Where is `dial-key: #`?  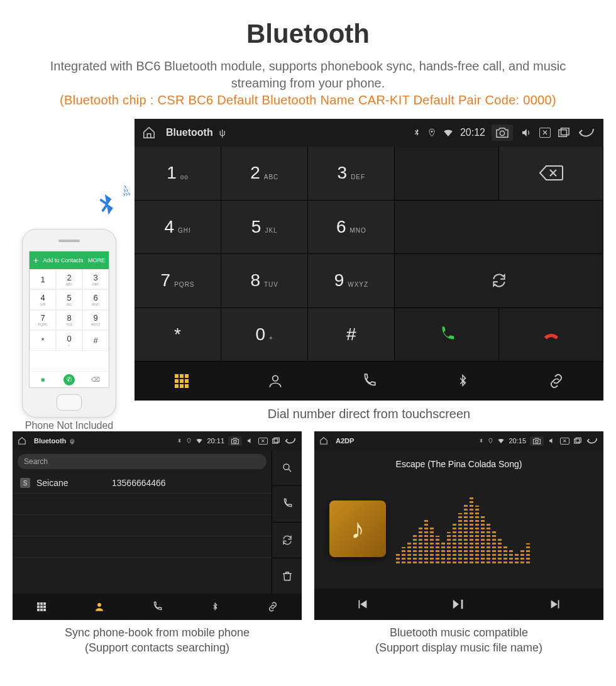 dial-key: # is located at coordinates (351, 335).